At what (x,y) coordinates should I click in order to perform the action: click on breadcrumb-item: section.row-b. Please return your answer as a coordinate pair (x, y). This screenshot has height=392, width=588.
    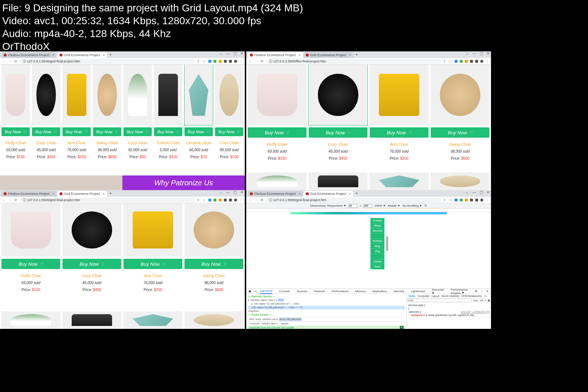
    Looking at the image, I should click on (270, 319).